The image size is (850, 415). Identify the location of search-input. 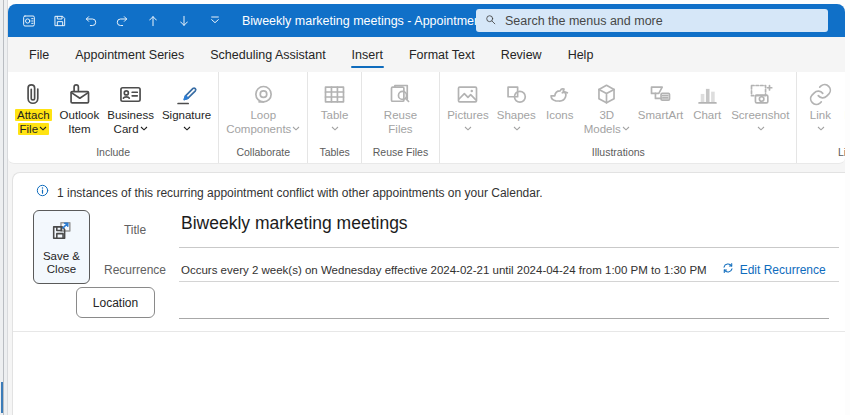
(662, 21).